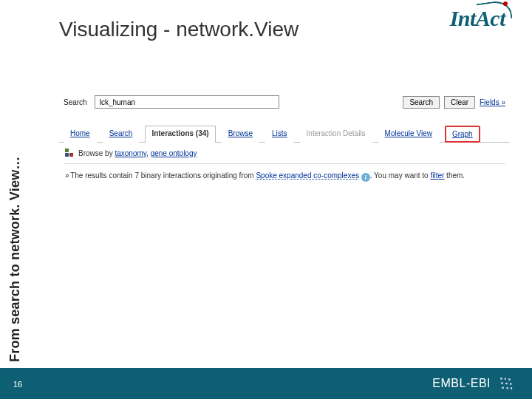 This screenshot has height=399, width=532. I want to click on clear-button: Clear, so click(460, 102).